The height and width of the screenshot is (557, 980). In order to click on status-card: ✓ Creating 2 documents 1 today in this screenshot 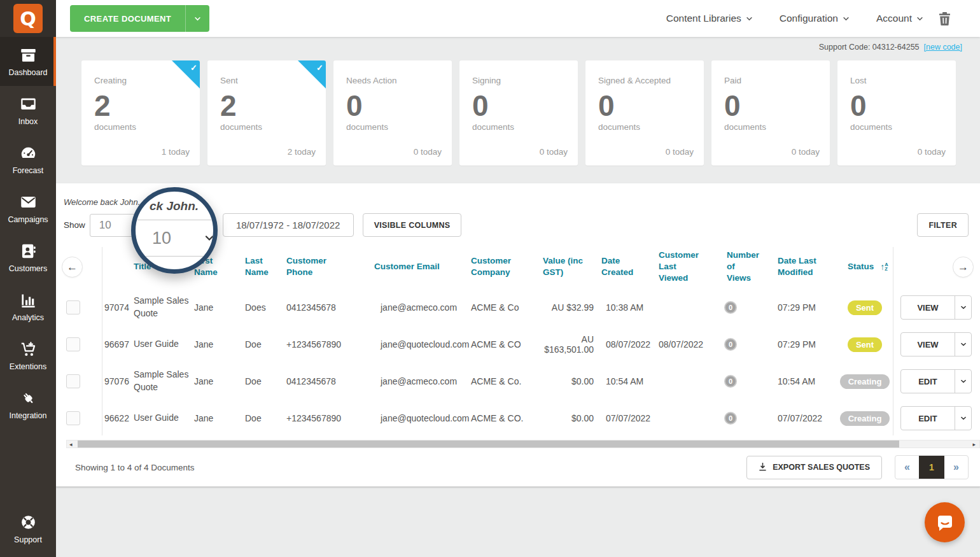, I will do `click(141, 113)`.